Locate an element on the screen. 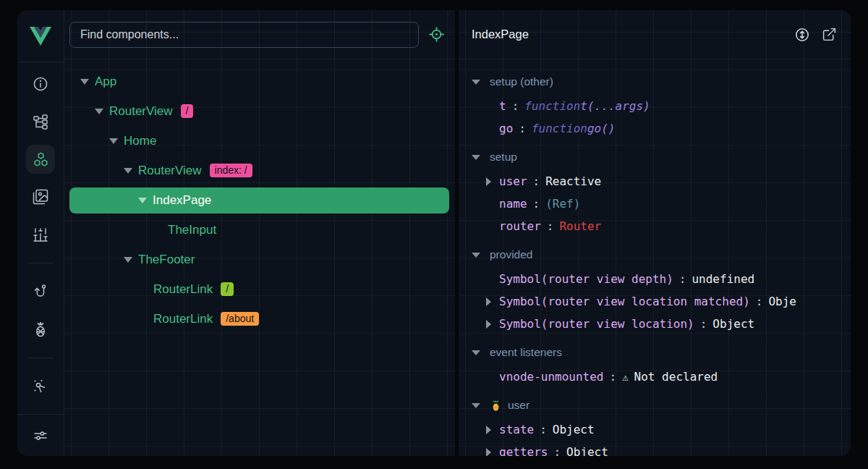 This screenshot has width=868, height=469. state-row-state: state:Object is located at coordinates (661, 430).